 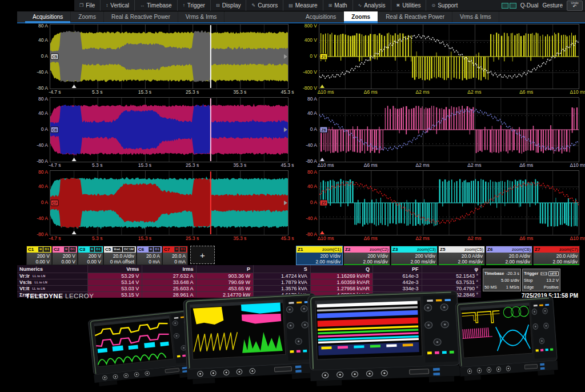 What do you see at coordinates (169, 57) in the screenshot?
I see `acquisition-plot-c1-c5: C5` at bounding box center [169, 57].